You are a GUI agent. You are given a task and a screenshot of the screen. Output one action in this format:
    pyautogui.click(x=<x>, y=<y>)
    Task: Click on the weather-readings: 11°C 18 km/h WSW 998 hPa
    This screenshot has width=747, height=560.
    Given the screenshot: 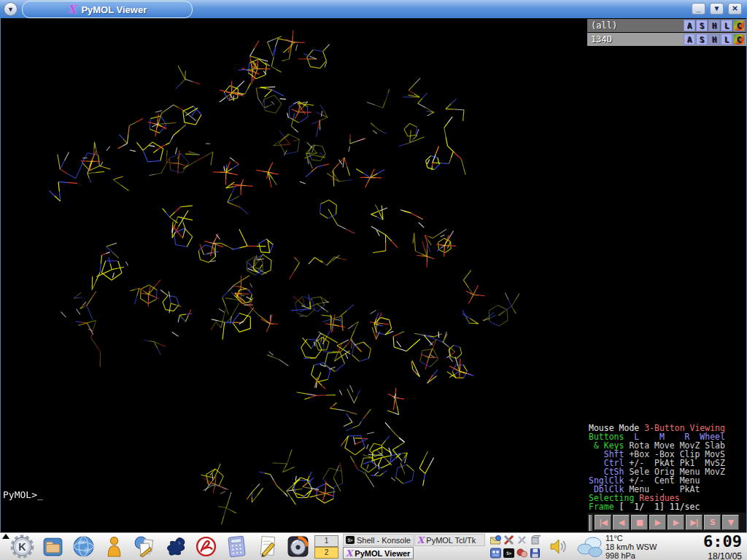 What is the action you would take?
    pyautogui.click(x=631, y=547)
    